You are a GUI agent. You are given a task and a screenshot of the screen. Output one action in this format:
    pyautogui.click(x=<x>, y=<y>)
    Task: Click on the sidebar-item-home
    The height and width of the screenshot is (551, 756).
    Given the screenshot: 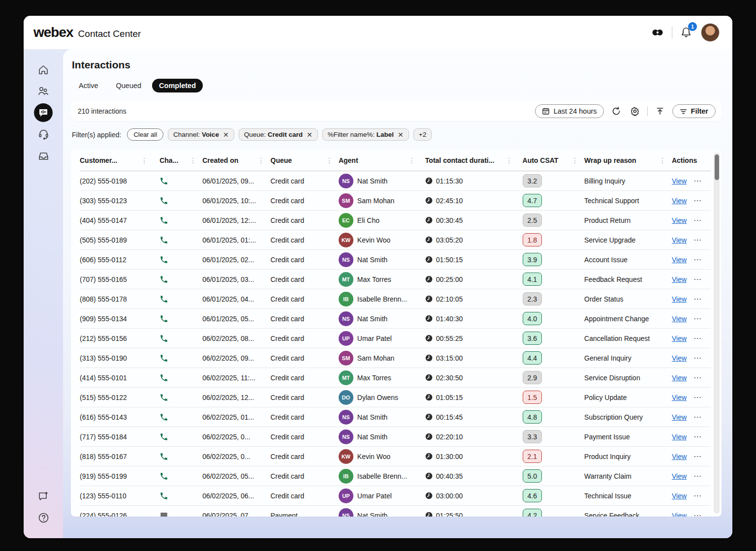 What is the action you would take?
    pyautogui.click(x=43, y=70)
    